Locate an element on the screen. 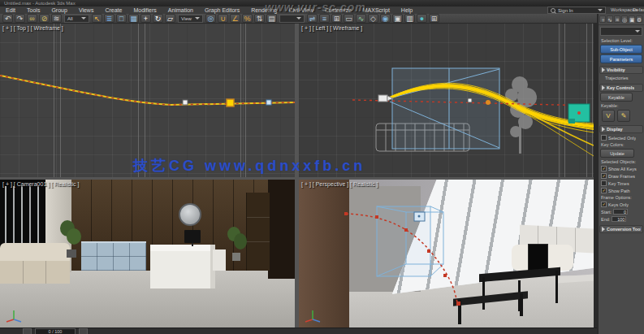  menu-group: Group is located at coordinates (58, 10).